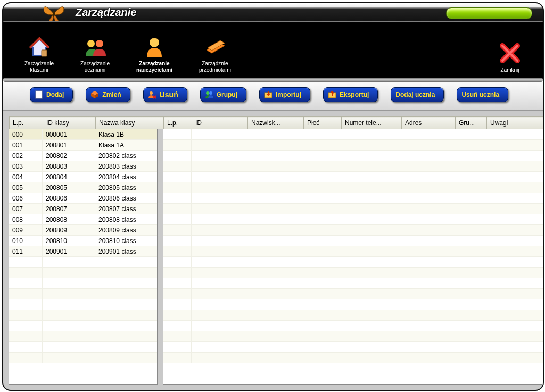 Image resolution: width=545 pixels, height=392 pixels. Describe the element at coordinates (154, 54) in the screenshot. I see `nav-teachers: Zarządzanie nauczycielami` at that location.